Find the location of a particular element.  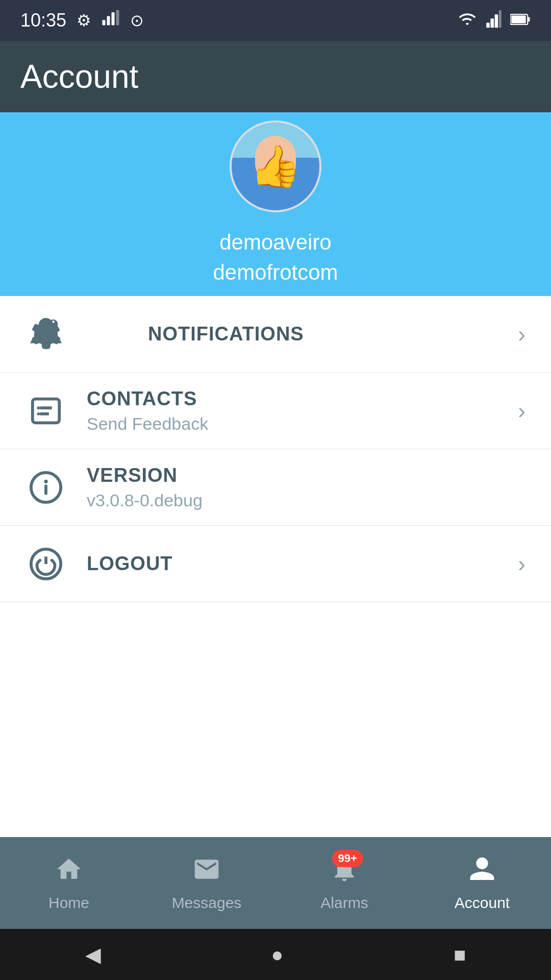

menu-item-version: VERSION v3.0.8-0.debug is located at coordinates (276, 487).